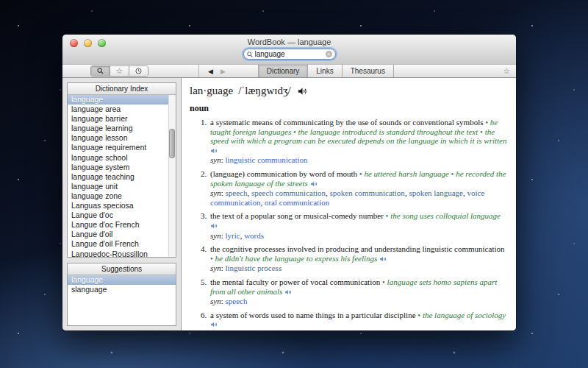 This screenshot has width=588, height=368. I want to click on list-item: language school, so click(122, 158).